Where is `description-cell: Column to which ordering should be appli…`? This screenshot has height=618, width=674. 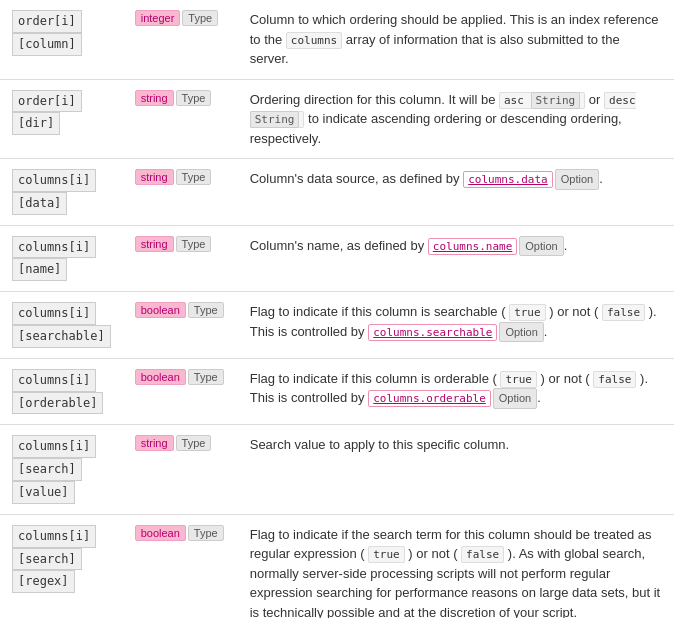 description-cell: Column to which ordering should be appli… is located at coordinates (456, 40).